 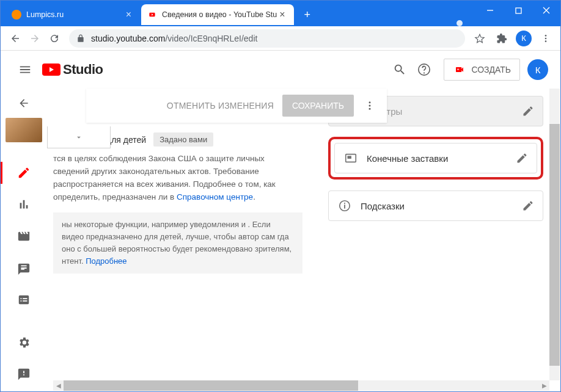 What do you see at coordinates (307, 15) in the screenshot?
I see `new-tab-button: +` at bounding box center [307, 15].